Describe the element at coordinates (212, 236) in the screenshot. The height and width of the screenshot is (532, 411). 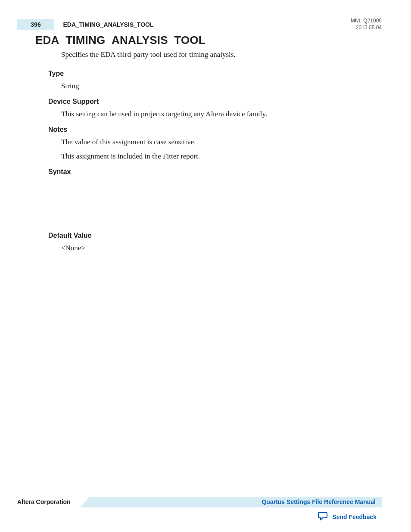
I see `section-heading-default-value: Default Value` at that location.